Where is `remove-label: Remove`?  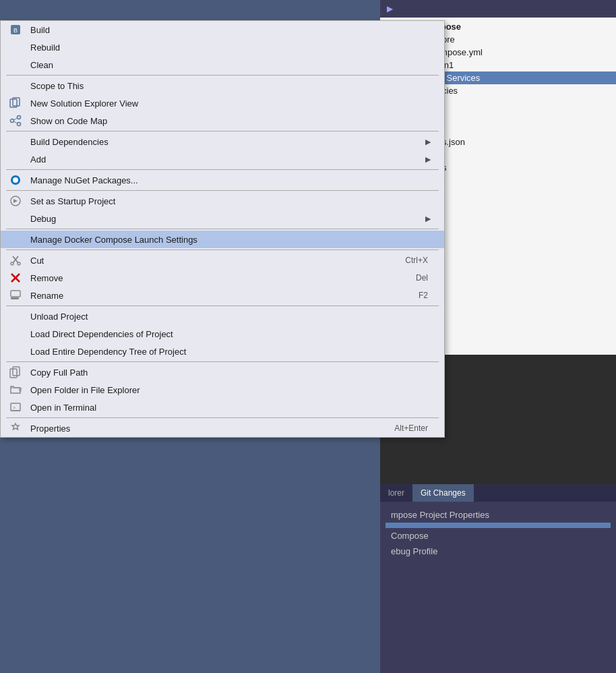
remove-label: Remove is located at coordinates (223, 278).